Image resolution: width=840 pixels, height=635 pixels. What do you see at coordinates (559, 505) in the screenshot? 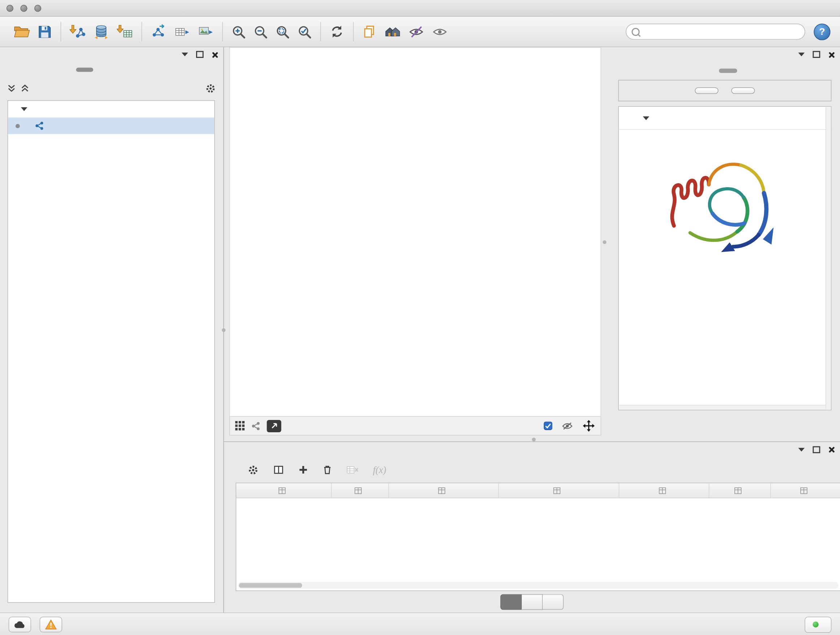
I see `cell-database-identifier` at bounding box center [559, 505].